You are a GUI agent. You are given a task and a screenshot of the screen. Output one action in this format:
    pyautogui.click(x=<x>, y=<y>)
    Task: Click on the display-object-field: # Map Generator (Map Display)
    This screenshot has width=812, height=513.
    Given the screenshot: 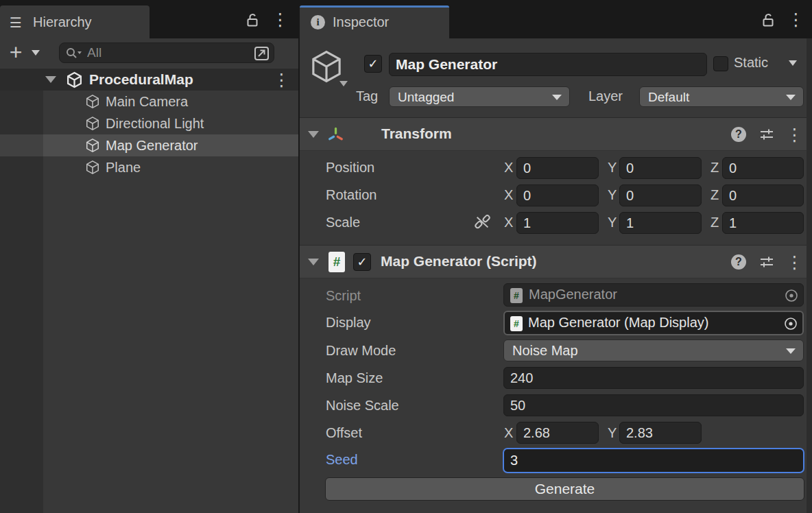 What is the action you would take?
    pyautogui.click(x=654, y=323)
    